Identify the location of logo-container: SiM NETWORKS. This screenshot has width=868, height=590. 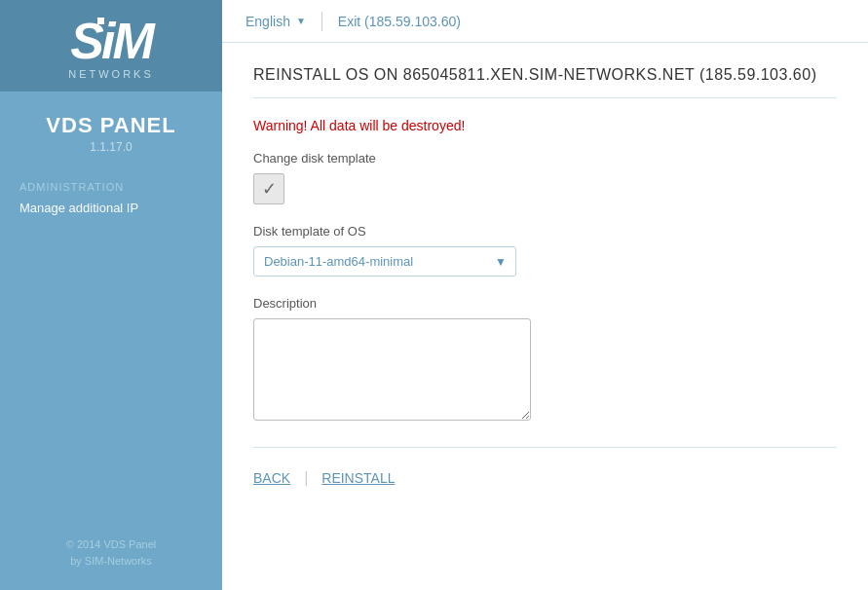
(111, 46).